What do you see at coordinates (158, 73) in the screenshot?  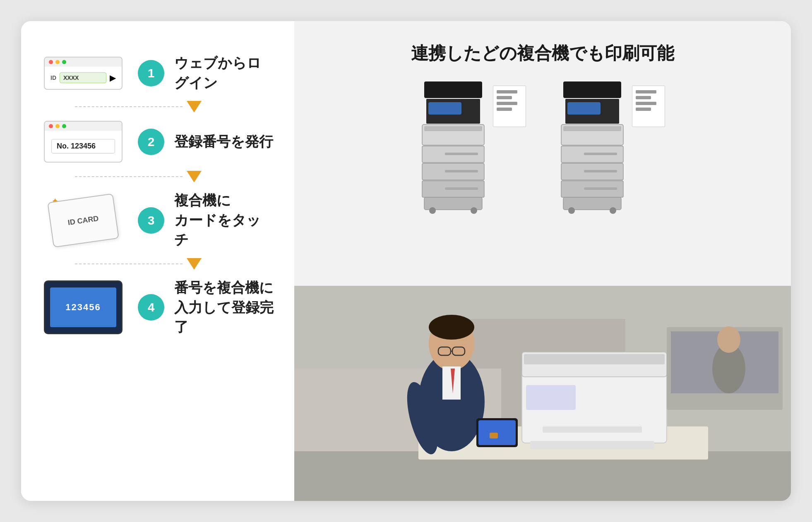 I see `step-row-1: ID XXXX ▶ 1 ウェブからログイン` at bounding box center [158, 73].